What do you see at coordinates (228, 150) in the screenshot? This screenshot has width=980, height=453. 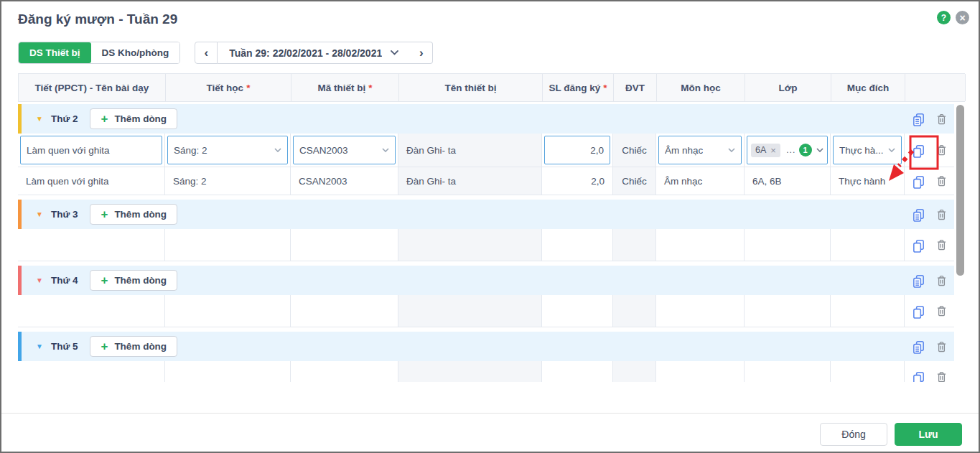 I see `period-select: Sáng: 2` at bounding box center [228, 150].